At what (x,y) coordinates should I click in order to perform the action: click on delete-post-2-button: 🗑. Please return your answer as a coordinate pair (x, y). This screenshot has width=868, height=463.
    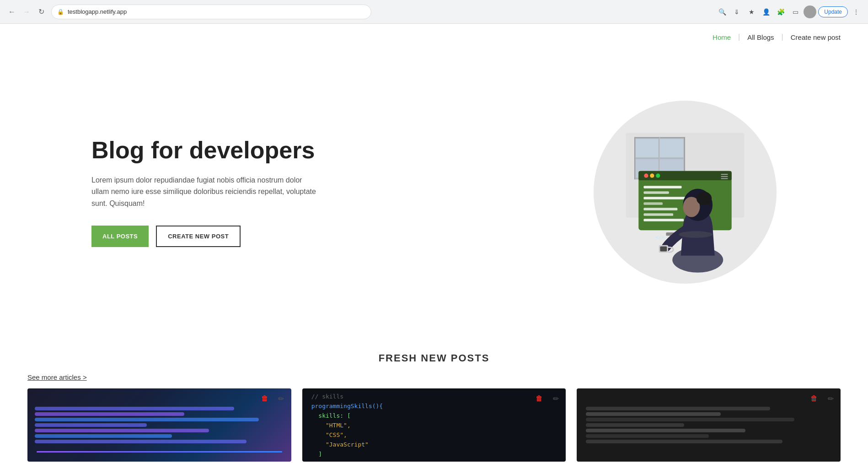
    Looking at the image, I should click on (539, 398).